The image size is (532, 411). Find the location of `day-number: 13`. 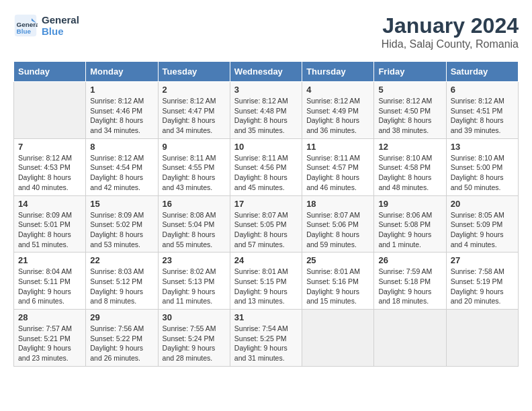

day-number: 13 is located at coordinates (482, 146).